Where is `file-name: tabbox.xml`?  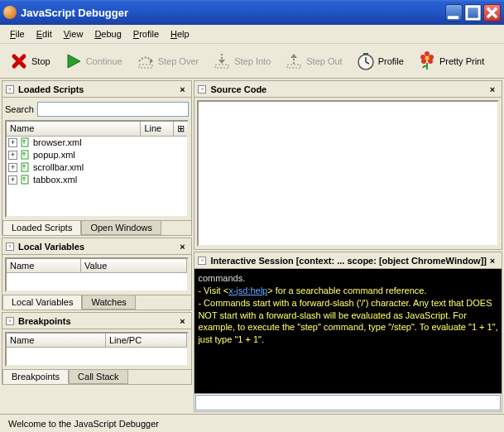 file-name: tabbox.xml is located at coordinates (109, 180).